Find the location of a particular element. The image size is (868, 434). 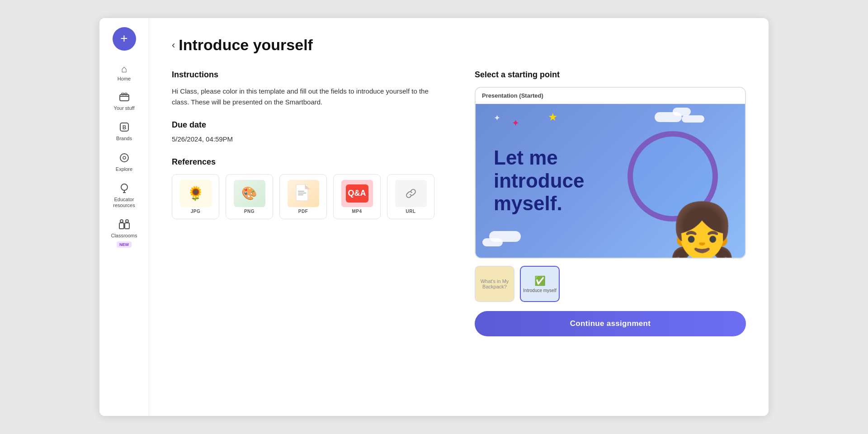

url-thumbnail is located at coordinates (411, 193).